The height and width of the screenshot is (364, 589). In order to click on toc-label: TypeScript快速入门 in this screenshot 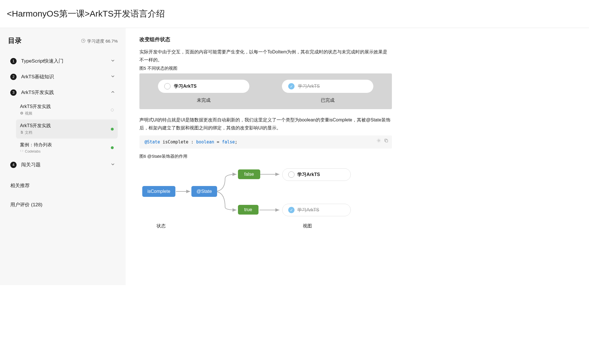, I will do `click(66, 61)`.